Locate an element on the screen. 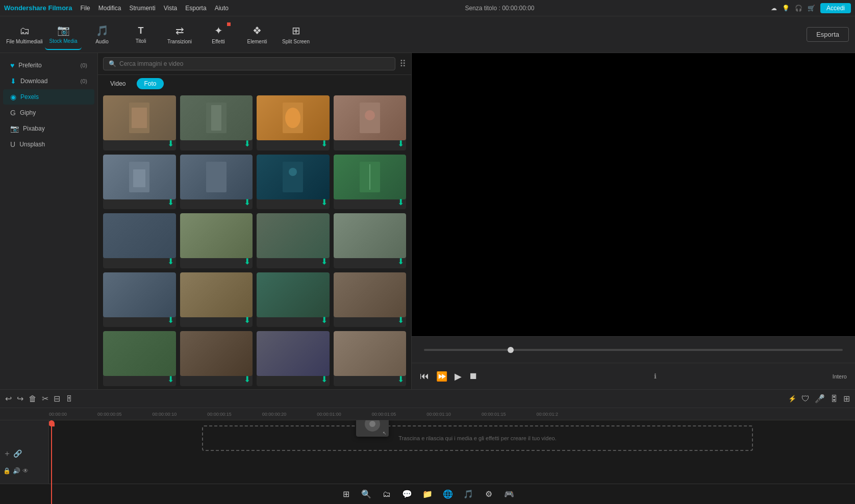 The height and width of the screenshot is (504, 855). download-icon-9: ⬇ is located at coordinates (170, 261).